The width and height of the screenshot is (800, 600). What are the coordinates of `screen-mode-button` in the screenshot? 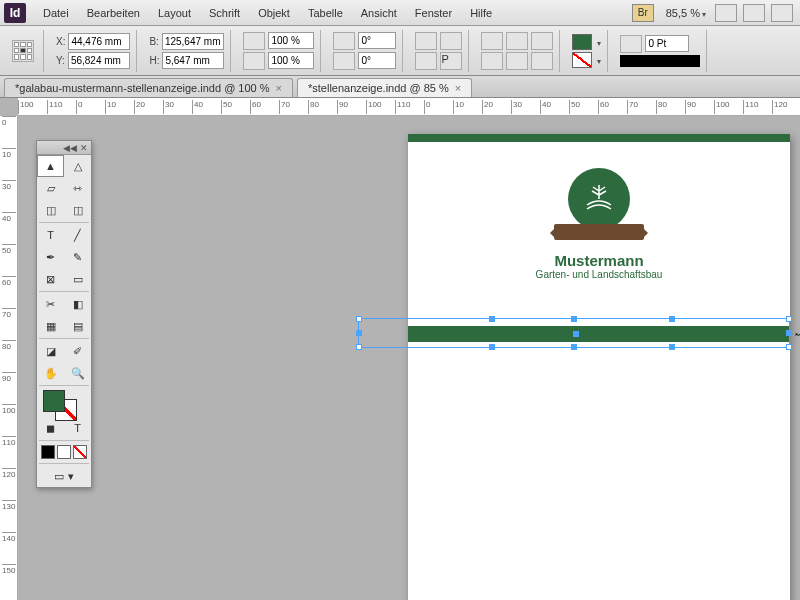 It's located at (726, 13).